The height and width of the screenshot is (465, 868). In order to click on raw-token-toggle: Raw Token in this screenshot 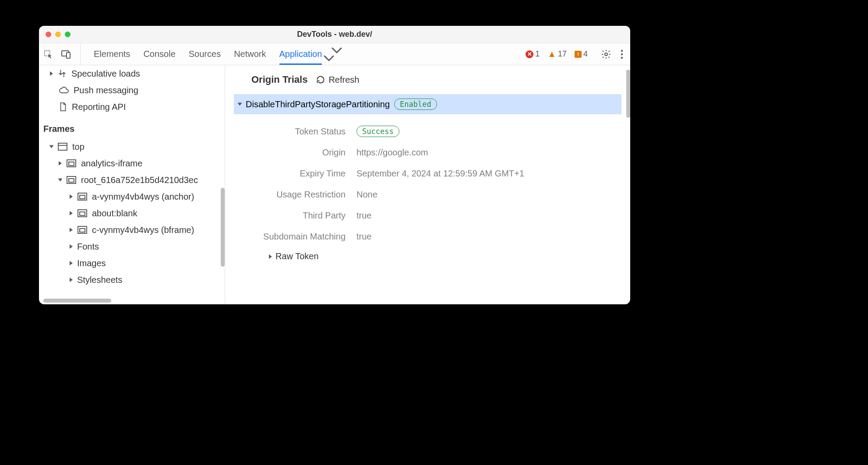, I will do `click(427, 257)`.